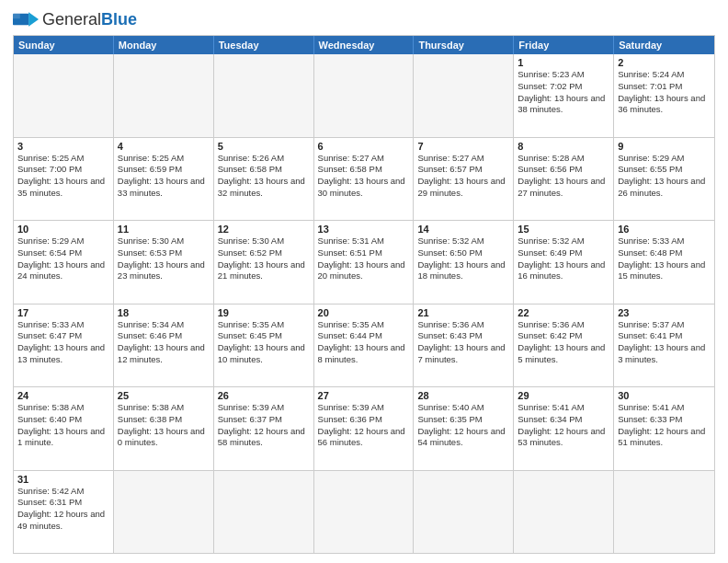  What do you see at coordinates (64, 512) in the screenshot?
I see `cal-cell: 31Sunrise: 5:42 AM Sunset: 6:31 PM Dayli…` at bounding box center [64, 512].